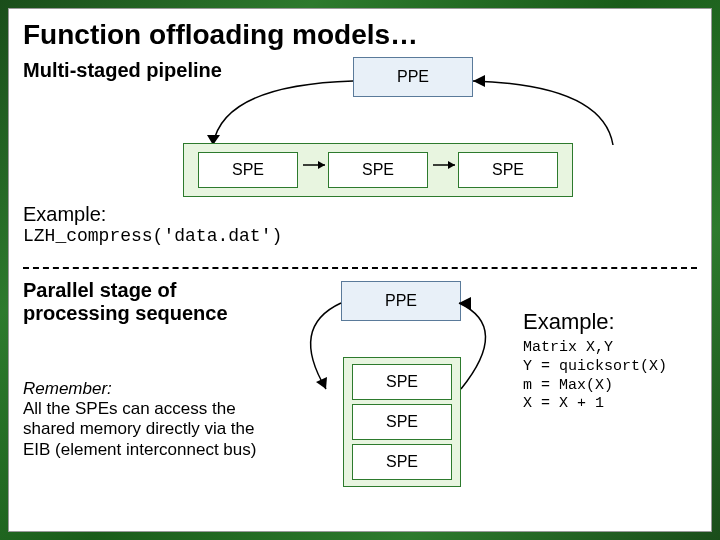 The height and width of the screenshot is (540, 720). I want to click on remember-text: All the SPEs can access the shared memor…, so click(148, 430).